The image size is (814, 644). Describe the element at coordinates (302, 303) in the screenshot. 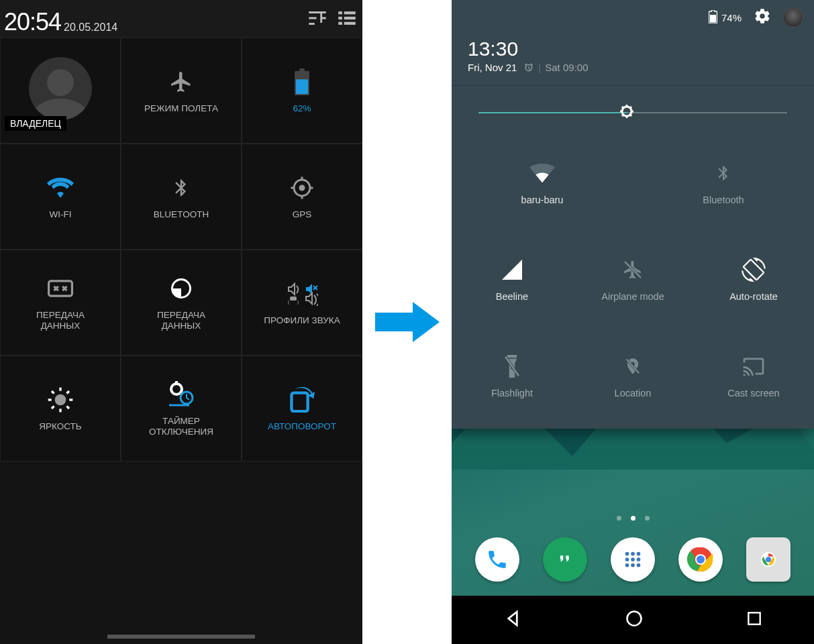

I see `tile-sound-profiles: ПРОФИЛИ ЗВУКА` at that location.